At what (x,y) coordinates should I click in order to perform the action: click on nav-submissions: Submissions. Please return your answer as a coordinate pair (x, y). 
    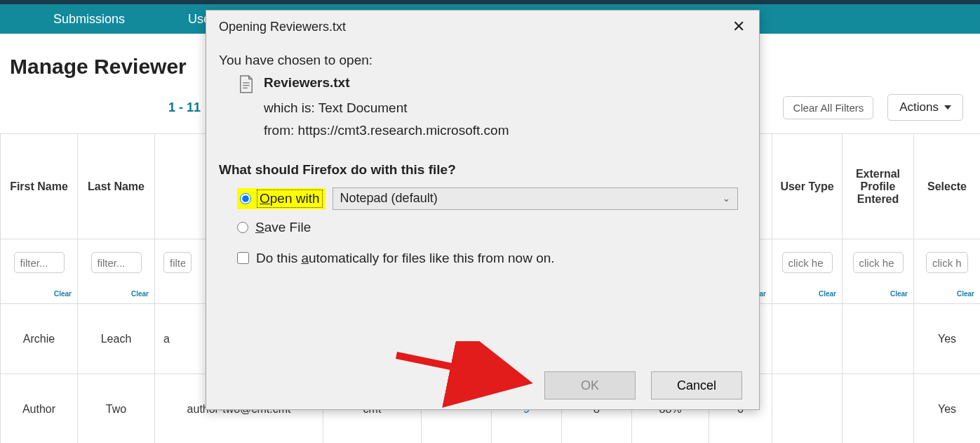
    Looking at the image, I should click on (89, 20).